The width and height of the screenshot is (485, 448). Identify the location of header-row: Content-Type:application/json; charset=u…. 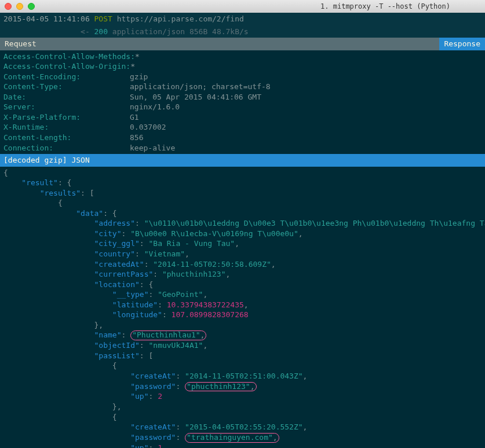
(242, 87).